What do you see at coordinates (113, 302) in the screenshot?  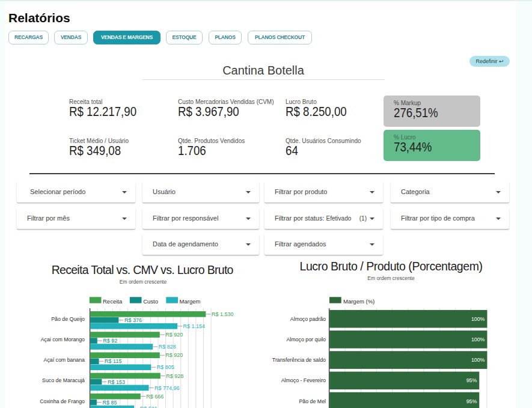 I see `svg-text: Receita` at bounding box center [113, 302].